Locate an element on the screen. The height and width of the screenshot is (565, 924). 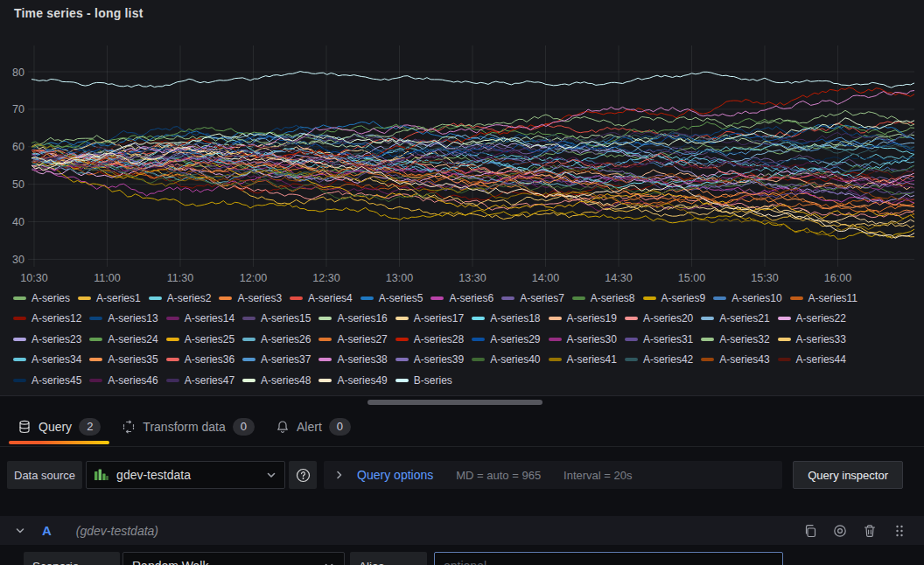
legend-item-A-series42: A-series42 is located at coordinates (659, 360).